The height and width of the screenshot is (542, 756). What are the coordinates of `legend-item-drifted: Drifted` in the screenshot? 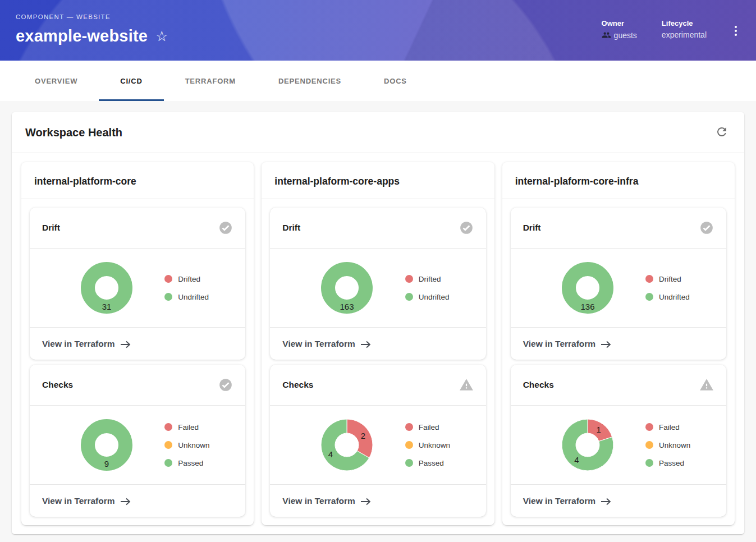 It's located at (439, 279).